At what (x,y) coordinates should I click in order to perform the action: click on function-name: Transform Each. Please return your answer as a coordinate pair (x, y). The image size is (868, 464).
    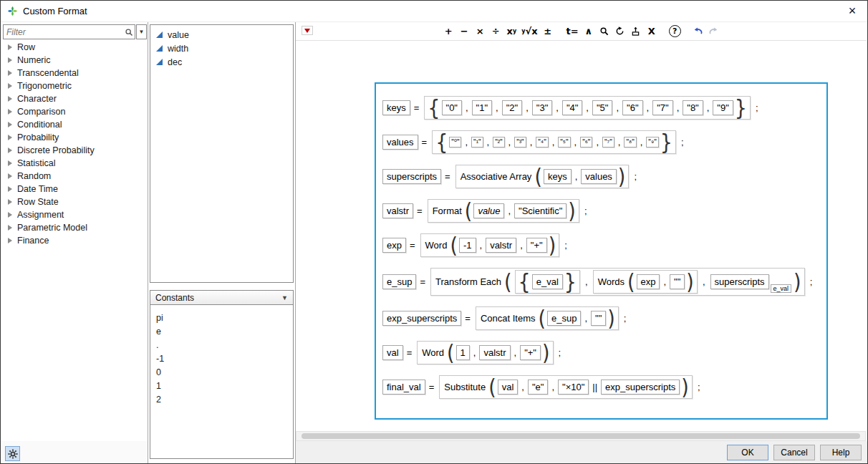
    Looking at the image, I should click on (468, 282).